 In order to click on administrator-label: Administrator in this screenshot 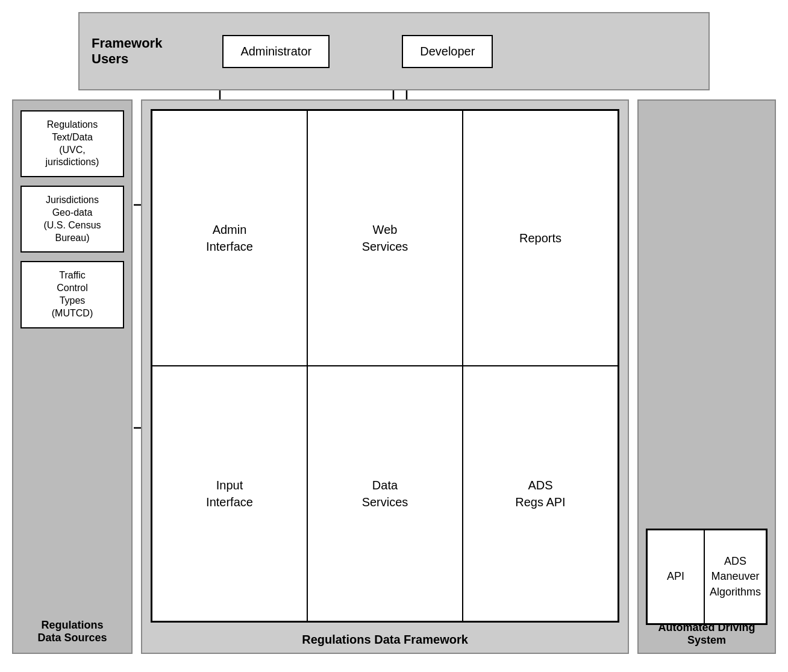, I will do `click(276, 51)`.